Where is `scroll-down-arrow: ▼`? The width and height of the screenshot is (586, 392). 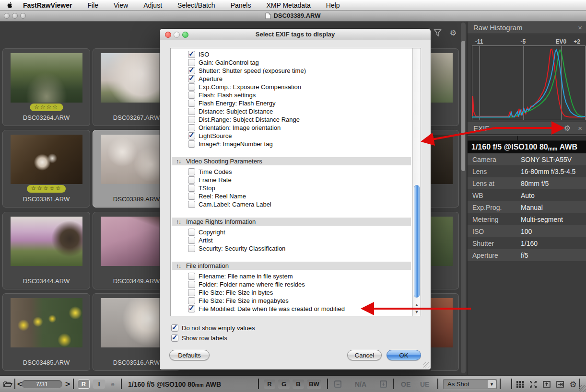
scroll-down-arrow: ▼ is located at coordinates (417, 312).